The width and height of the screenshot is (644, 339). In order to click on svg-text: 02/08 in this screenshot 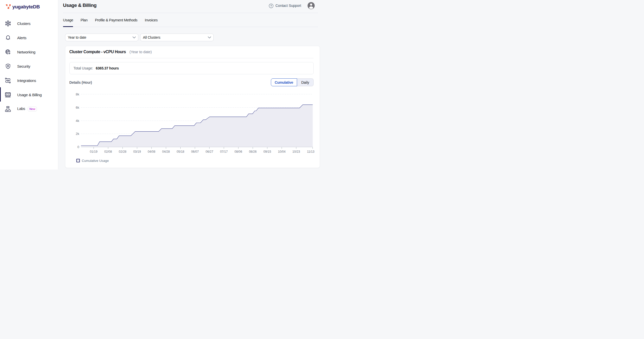, I will do `click(108, 152)`.